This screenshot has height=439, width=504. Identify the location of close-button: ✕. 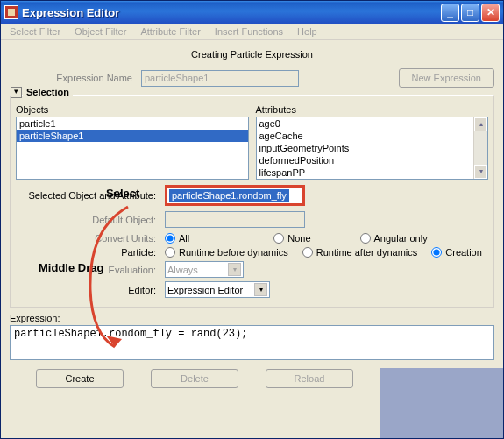
(491, 12).